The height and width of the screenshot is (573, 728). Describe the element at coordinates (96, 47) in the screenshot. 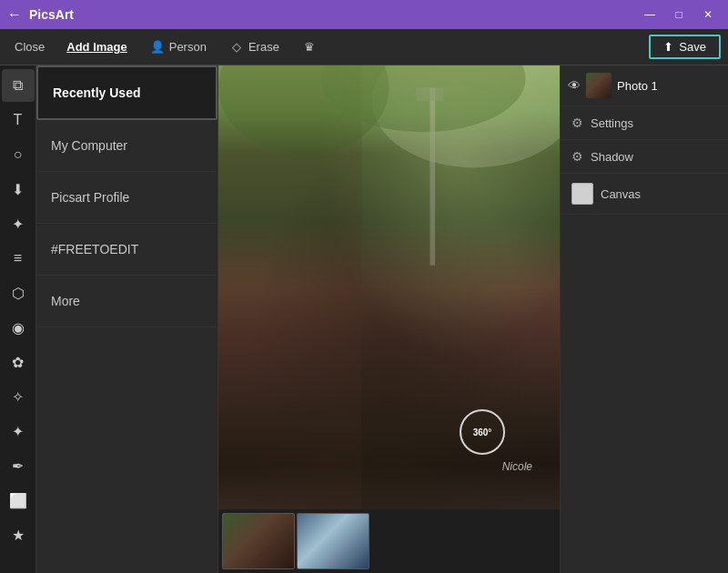

I see `add-image-button: Add Image` at that location.